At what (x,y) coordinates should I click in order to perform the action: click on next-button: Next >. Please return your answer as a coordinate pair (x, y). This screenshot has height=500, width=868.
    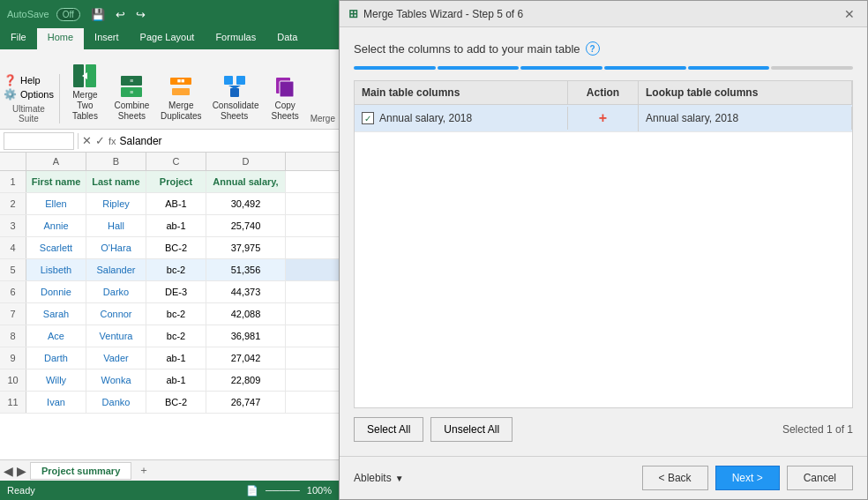
    Looking at the image, I should click on (748, 478).